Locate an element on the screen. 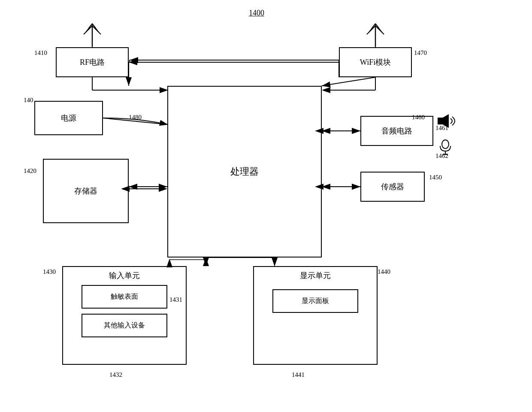 The width and height of the screenshot is (532, 412). ref-1430: 1430 is located at coordinates (49, 272).